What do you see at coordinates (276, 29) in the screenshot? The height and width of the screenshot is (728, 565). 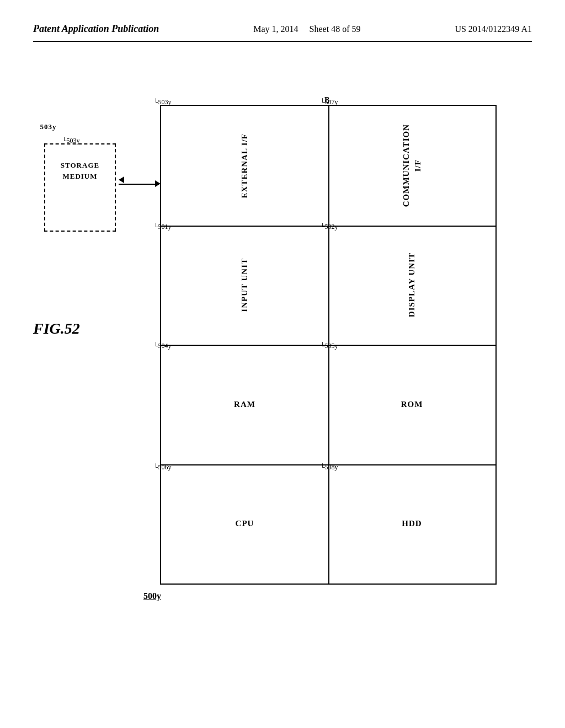 I see `publication-date: May 1, 2014` at bounding box center [276, 29].